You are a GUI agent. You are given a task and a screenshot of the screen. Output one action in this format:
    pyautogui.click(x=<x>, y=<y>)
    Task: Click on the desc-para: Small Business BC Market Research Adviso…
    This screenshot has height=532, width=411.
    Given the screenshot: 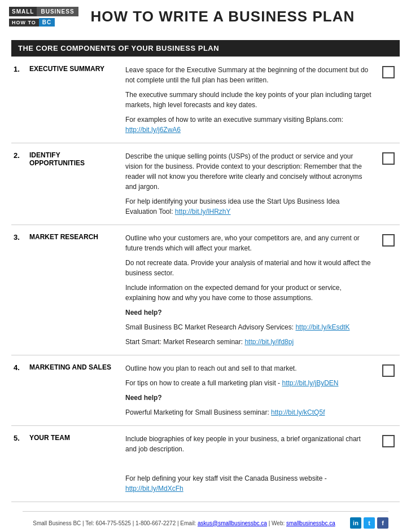 What is the action you would take?
    pyautogui.click(x=248, y=327)
    